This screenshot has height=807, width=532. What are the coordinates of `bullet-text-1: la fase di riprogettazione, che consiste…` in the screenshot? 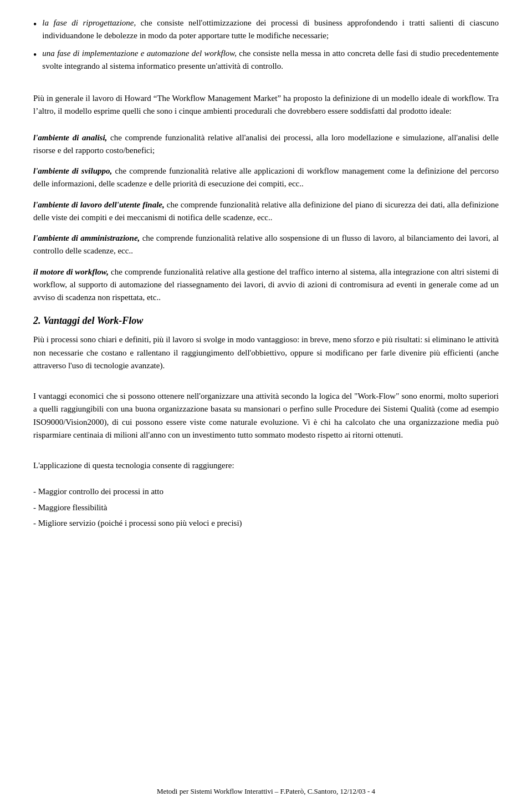 It's located at (270, 29).